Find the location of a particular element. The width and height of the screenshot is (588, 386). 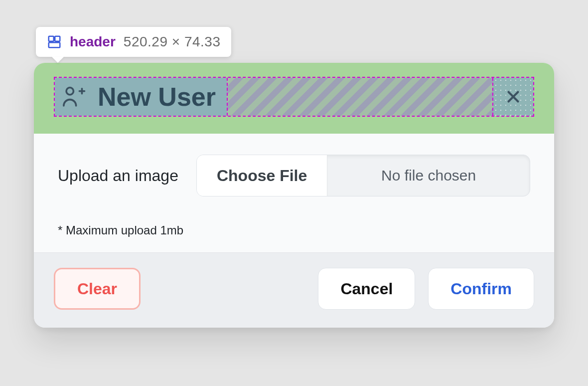

upload-label: Upload an image is located at coordinates (118, 176).